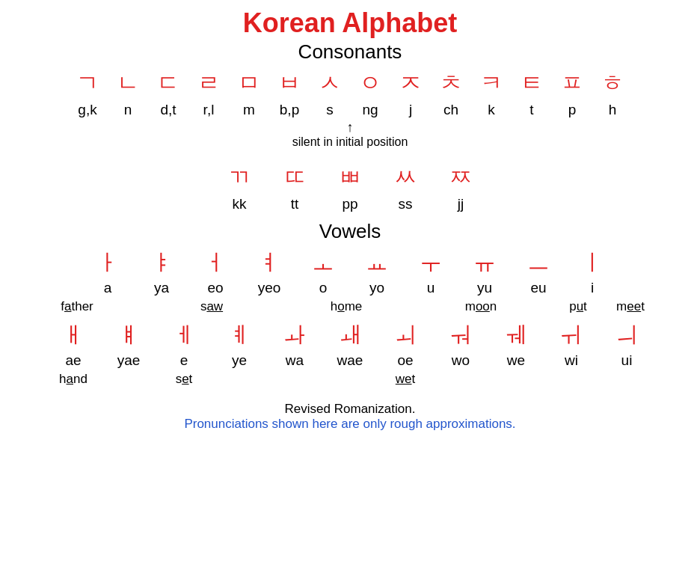  Describe the element at coordinates (323, 263) in the screenshot. I see `vowel-korean: ㅗ` at that location.